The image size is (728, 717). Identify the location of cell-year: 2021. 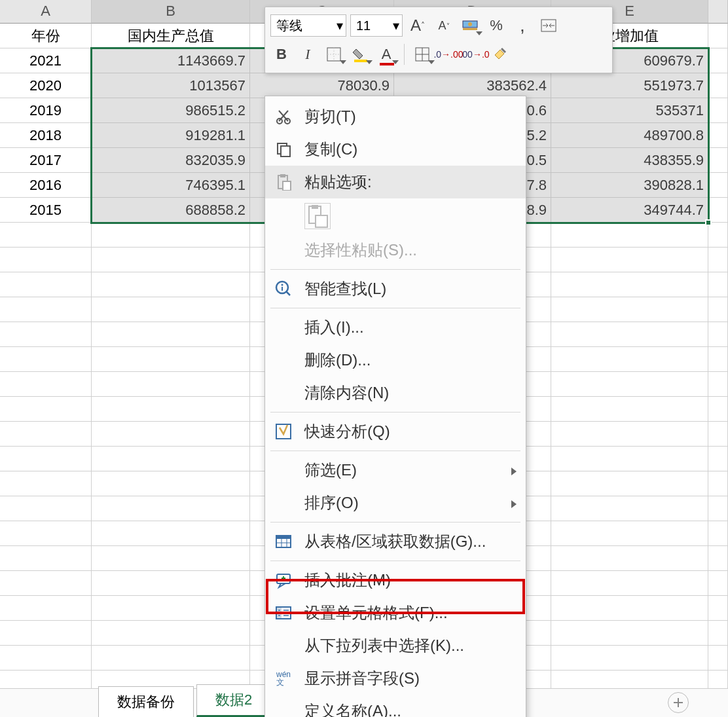
(46, 61).